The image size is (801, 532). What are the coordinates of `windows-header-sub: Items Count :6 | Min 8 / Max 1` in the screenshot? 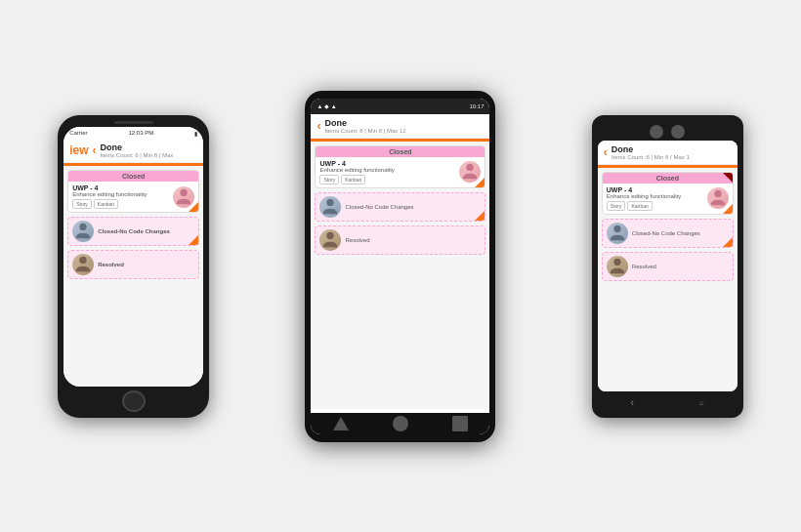 It's located at (651, 157).